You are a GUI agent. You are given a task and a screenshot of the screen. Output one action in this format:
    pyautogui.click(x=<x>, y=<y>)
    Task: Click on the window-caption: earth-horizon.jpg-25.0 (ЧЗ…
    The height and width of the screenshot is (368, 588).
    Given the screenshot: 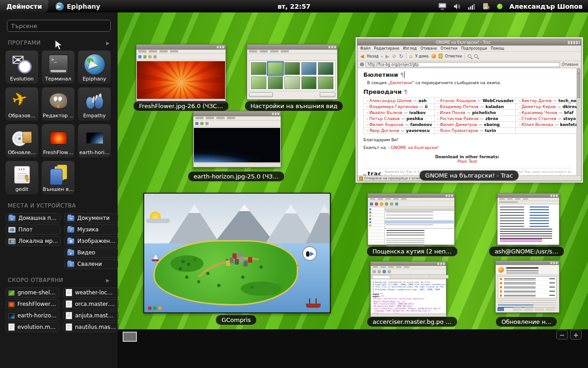 What is the action you would take?
    pyautogui.click(x=236, y=177)
    